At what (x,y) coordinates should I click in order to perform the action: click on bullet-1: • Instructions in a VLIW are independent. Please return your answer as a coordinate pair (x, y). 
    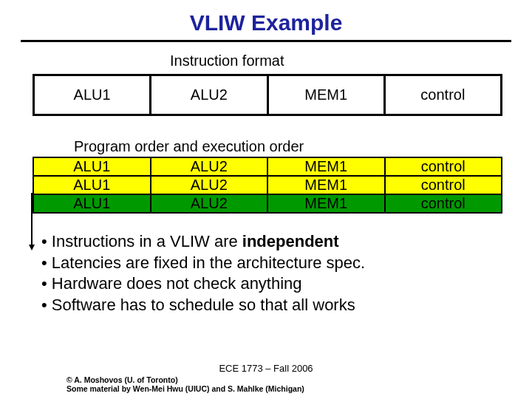
    Looking at the image, I should click on (266, 242).